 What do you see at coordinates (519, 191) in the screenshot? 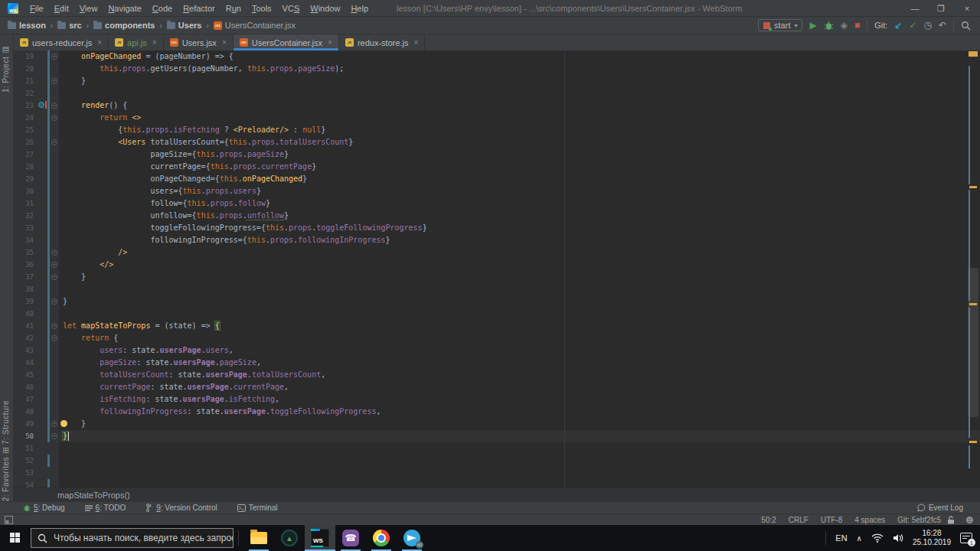
I see `code-text: users={this.props.users}` at bounding box center [519, 191].